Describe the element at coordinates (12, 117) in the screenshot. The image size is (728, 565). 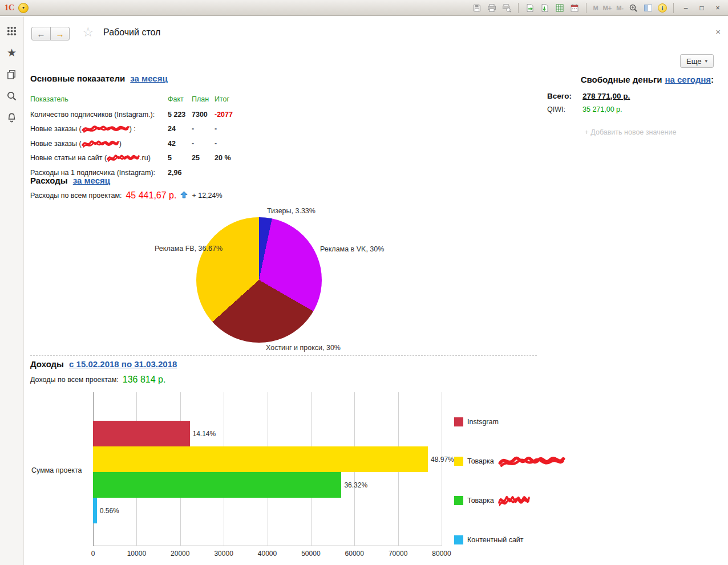
I see `notifications-bell-icon` at that location.